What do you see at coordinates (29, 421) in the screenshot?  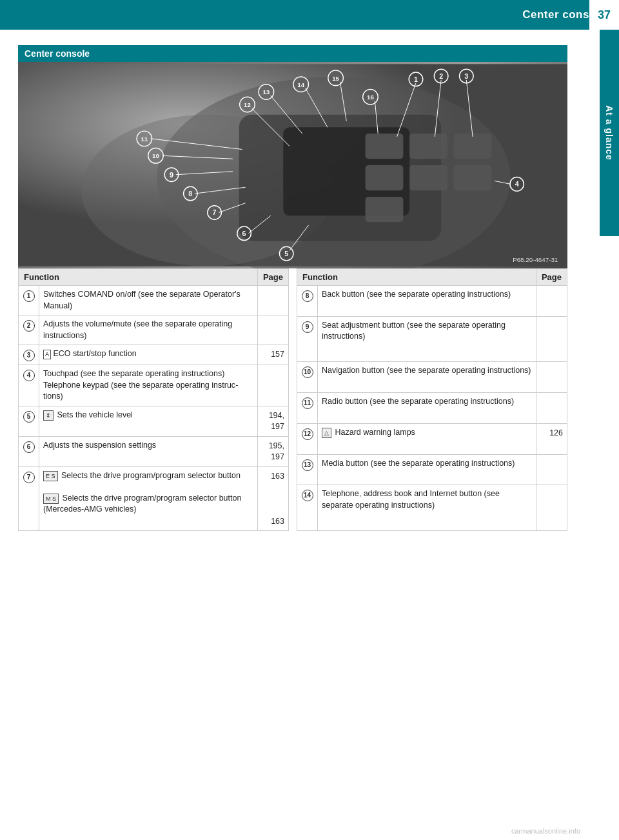 I see `row-num: 5` at bounding box center [29, 421].